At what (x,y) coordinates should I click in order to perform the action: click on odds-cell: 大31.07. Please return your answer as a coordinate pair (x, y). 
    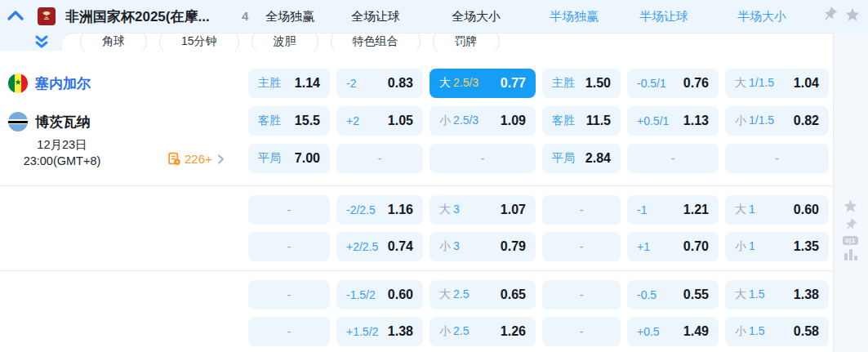
    Looking at the image, I should click on (483, 210).